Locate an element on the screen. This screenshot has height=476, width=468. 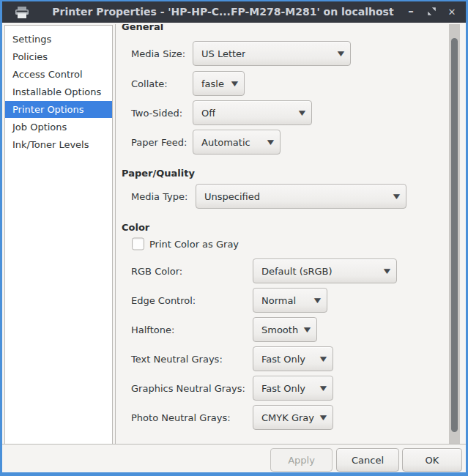
dropdown-value: Default (sRGB) is located at coordinates (297, 271).